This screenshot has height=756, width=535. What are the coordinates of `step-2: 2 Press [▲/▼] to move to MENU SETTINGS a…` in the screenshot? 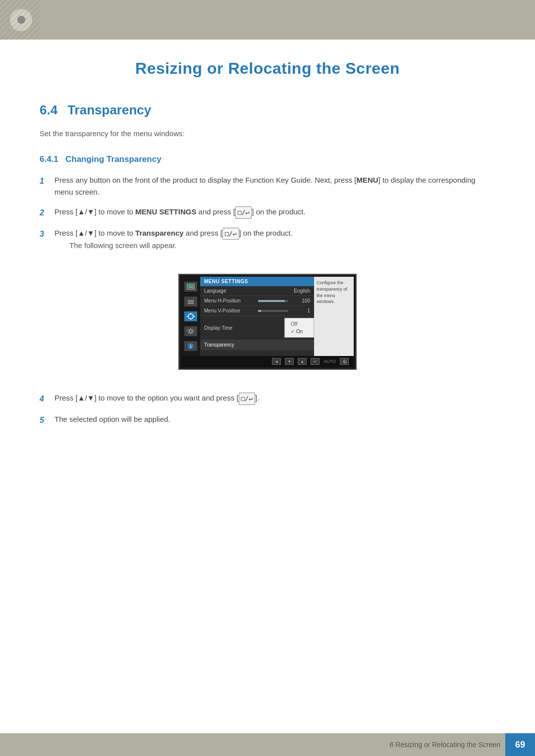 It's located at (268, 213).